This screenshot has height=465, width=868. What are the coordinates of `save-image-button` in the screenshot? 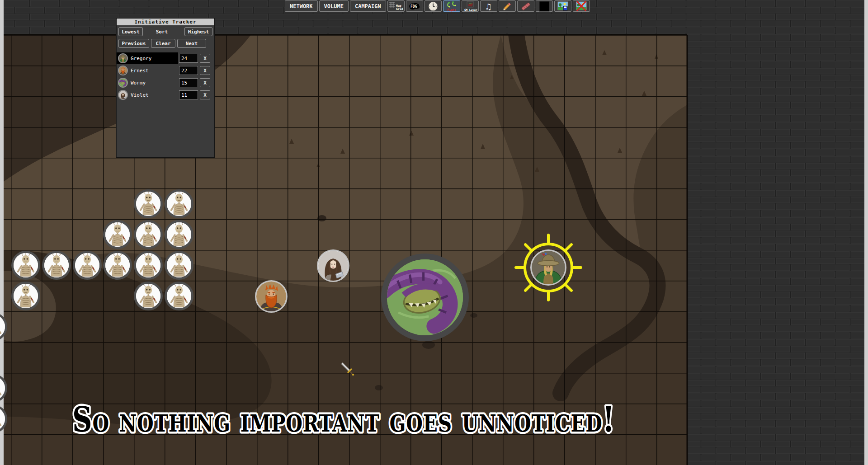 It's located at (563, 6).